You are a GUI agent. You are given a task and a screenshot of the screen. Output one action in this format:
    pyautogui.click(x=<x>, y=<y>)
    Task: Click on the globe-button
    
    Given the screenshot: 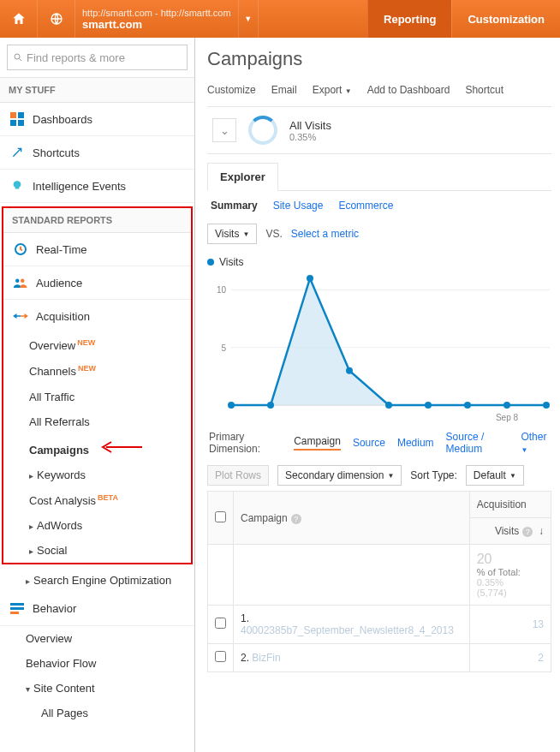 What is the action you would take?
    pyautogui.click(x=57, y=19)
    